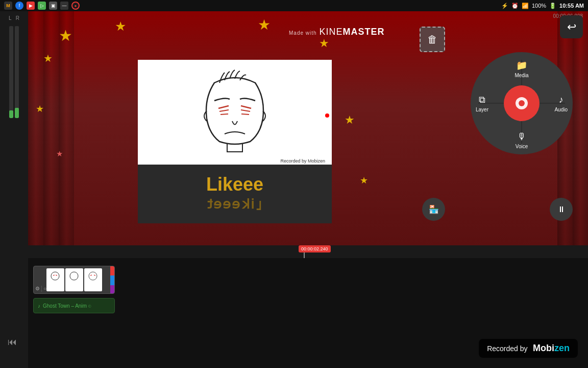 This screenshot has height=368, width=588. I want to click on kine-text: KINE, so click(331, 32).